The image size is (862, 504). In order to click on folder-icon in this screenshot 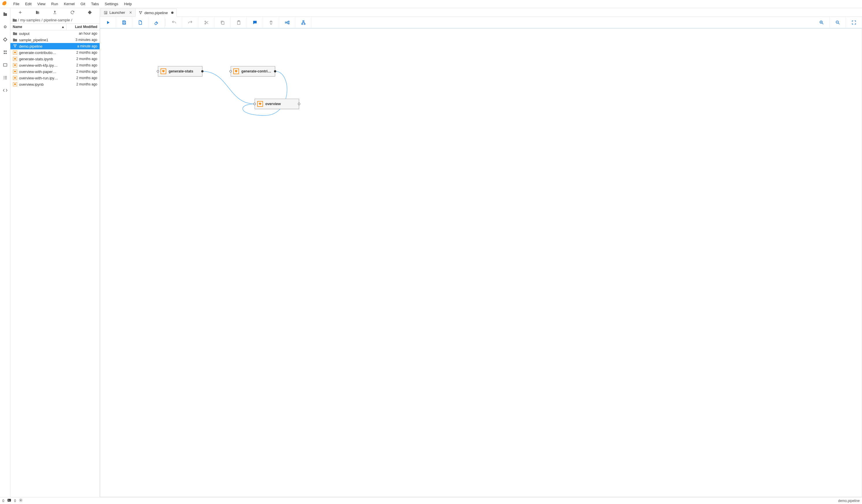, I will do `click(15, 34)`.